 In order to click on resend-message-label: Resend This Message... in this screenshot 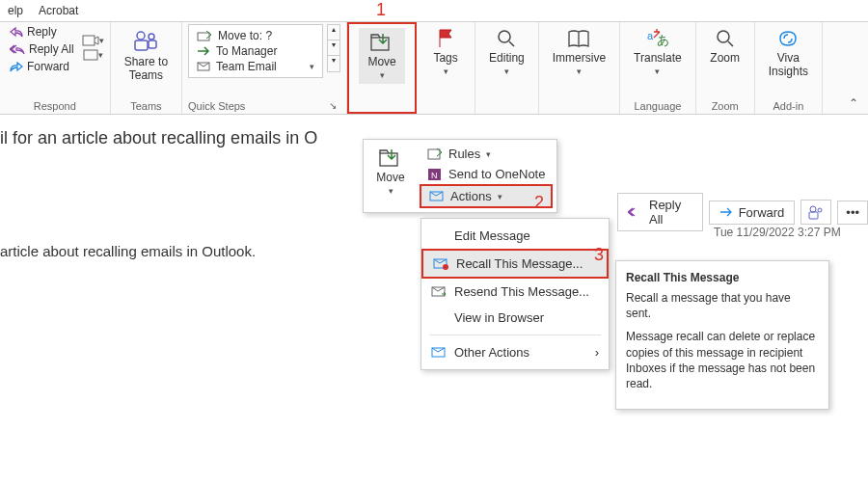, I will do `click(522, 291)`.